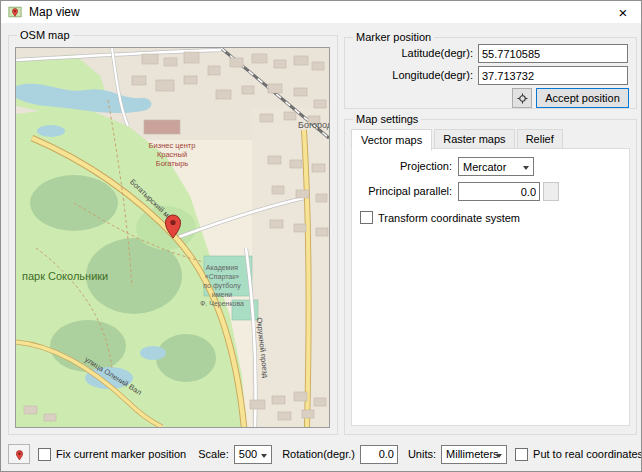 Image resolution: width=642 pixels, height=472 pixels. I want to click on map-label-business-3: Богатырь, so click(172, 164).